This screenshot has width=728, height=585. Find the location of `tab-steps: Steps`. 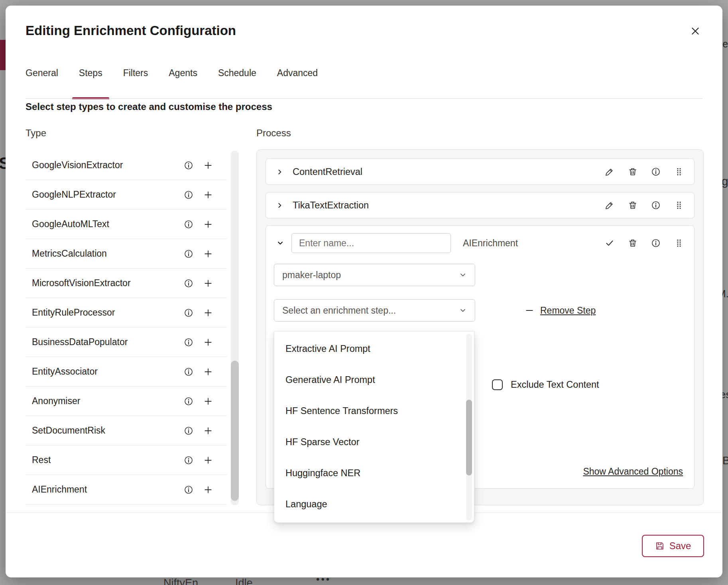

tab-steps: Steps is located at coordinates (91, 83).